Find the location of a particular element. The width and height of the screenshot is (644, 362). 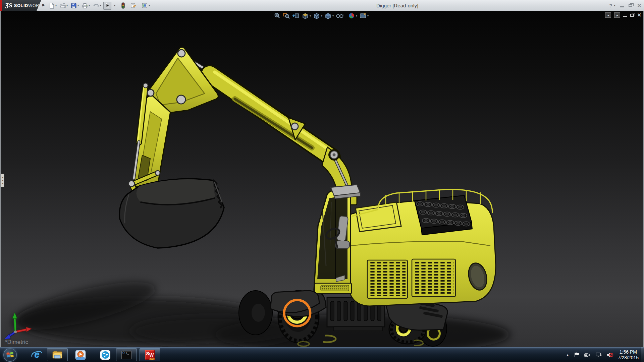

apply-scene-button: ▾ is located at coordinates (353, 16).